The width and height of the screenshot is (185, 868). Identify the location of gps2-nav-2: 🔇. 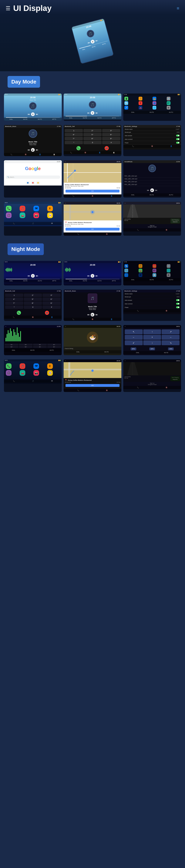
(107, 234).